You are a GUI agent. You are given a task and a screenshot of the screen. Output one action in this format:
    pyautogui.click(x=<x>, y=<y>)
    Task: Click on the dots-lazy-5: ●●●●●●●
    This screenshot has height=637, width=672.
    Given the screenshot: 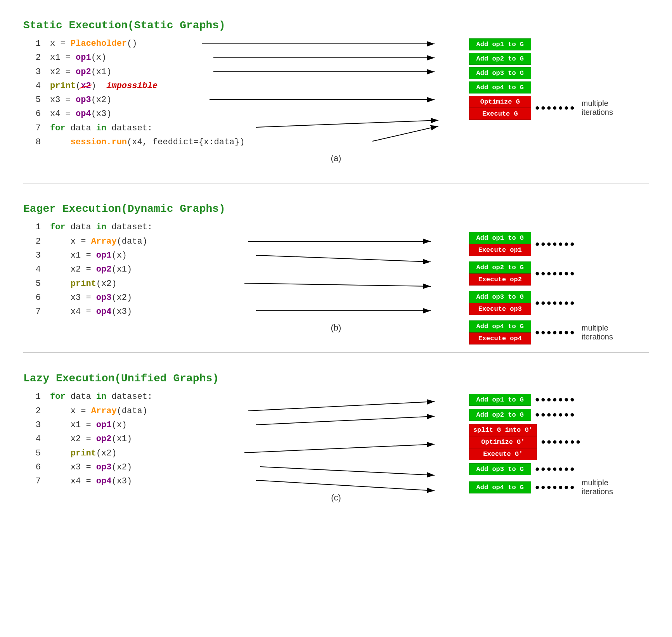 What is the action you would take?
    pyautogui.click(x=556, y=487)
    